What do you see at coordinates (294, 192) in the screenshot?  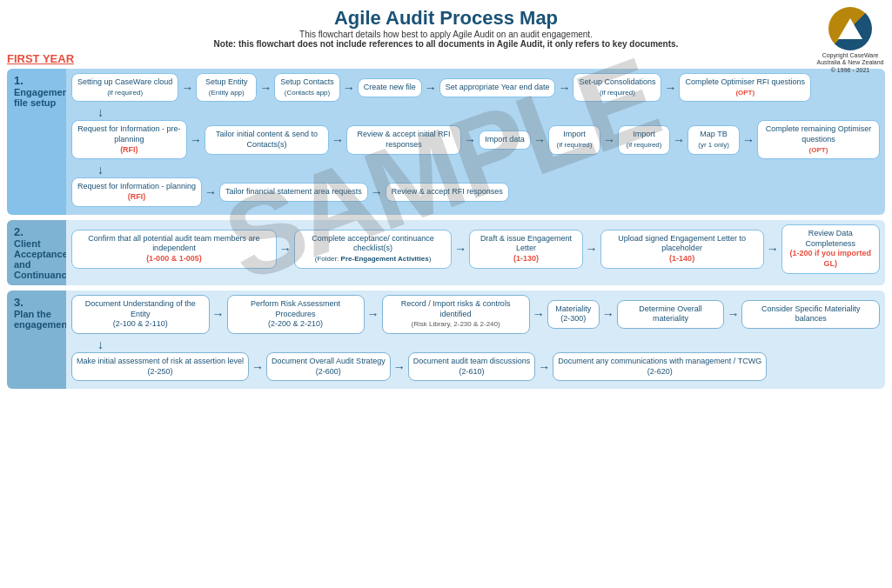 I see `box-tailor-financial: Tailor financial statement area requests` at bounding box center [294, 192].